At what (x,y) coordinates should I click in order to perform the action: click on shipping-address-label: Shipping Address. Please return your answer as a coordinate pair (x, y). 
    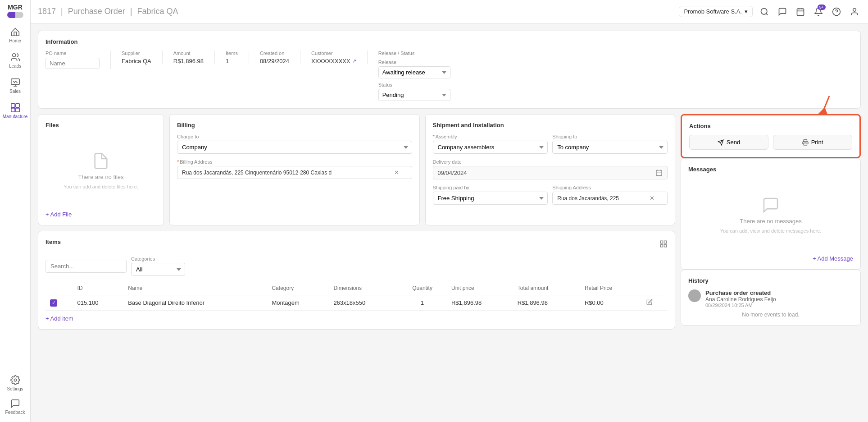
    Looking at the image, I should click on (610, 188).